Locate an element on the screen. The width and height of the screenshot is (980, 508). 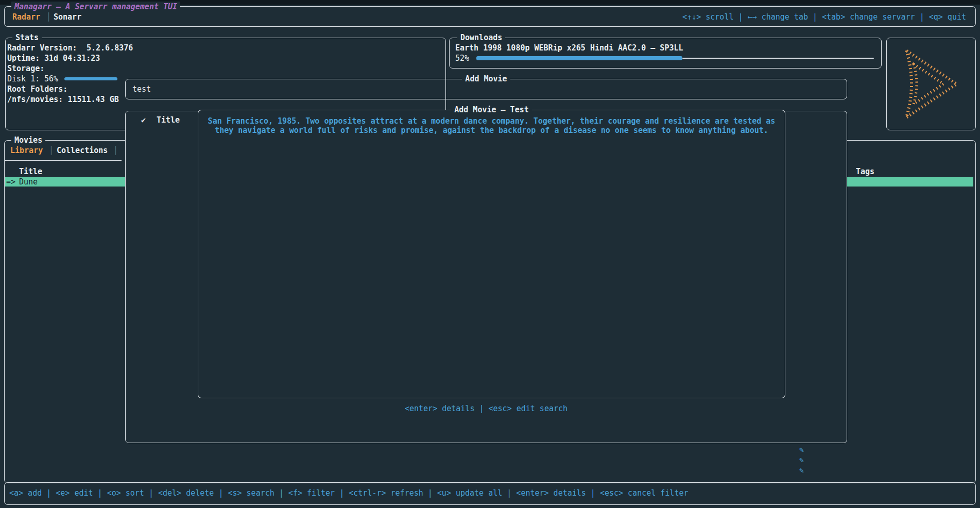
downloads-title: Downloads is located at coordinates (481, 38).